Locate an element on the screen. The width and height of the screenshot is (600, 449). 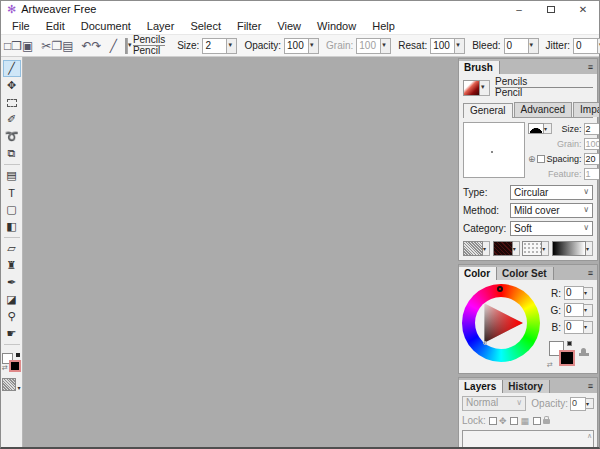
shape-tool: ▢ is located at coordinates (12, 210).